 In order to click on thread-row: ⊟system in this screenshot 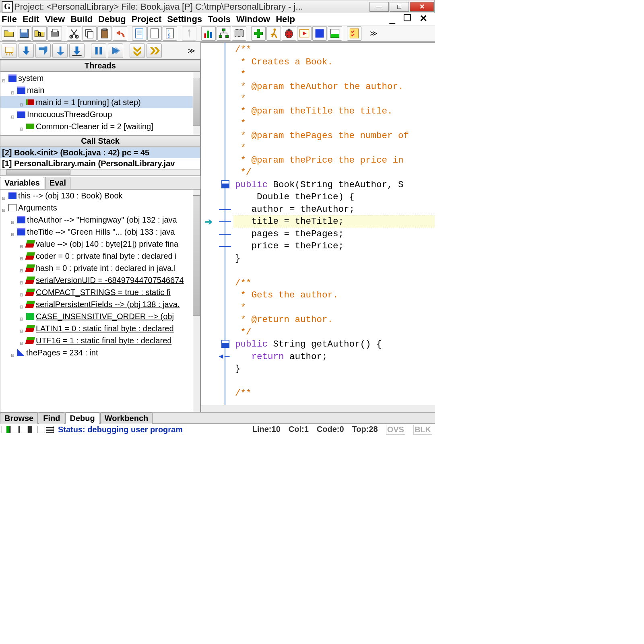, I will do `click(100, 78)`.